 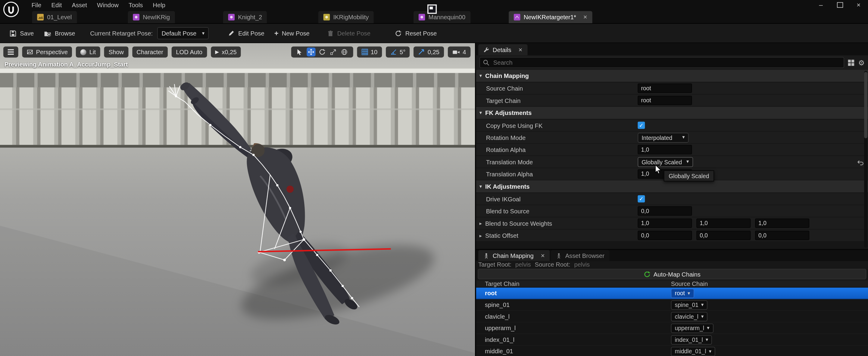 I want to click on target-chain-column-header: Target Chain, so click(x=574, y=284).